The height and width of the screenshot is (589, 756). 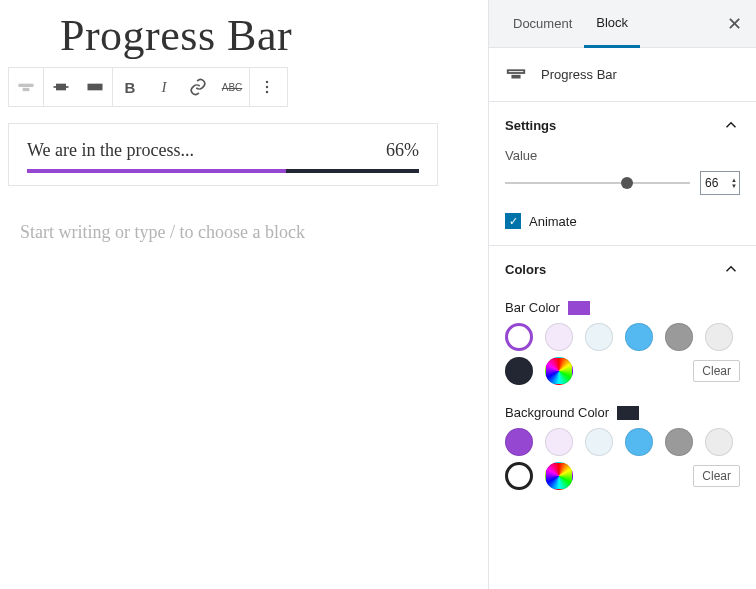 What do you see at coordinates (622, 125) in the screenshot?
I see `settings-panel-toggle: Settings` at bounding box center [622, 125].